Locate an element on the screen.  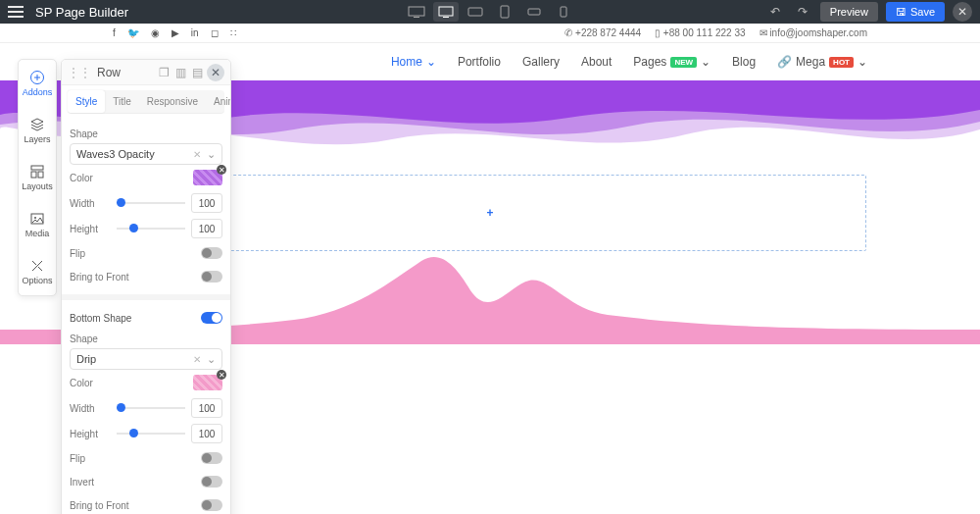
bottom-front-toggle is located at coordinates (212, 505).